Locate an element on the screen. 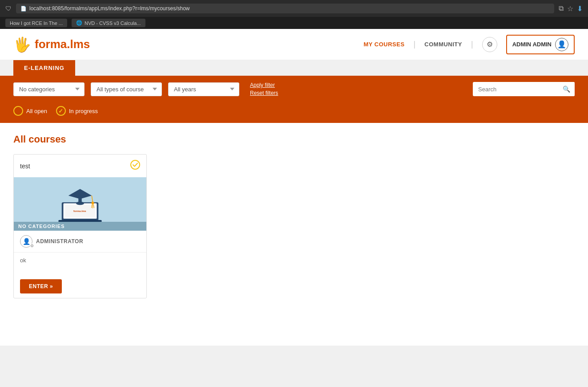 The width and height of the screenshot is (588, 387). course-title: test is located at coordinates (25, 166).